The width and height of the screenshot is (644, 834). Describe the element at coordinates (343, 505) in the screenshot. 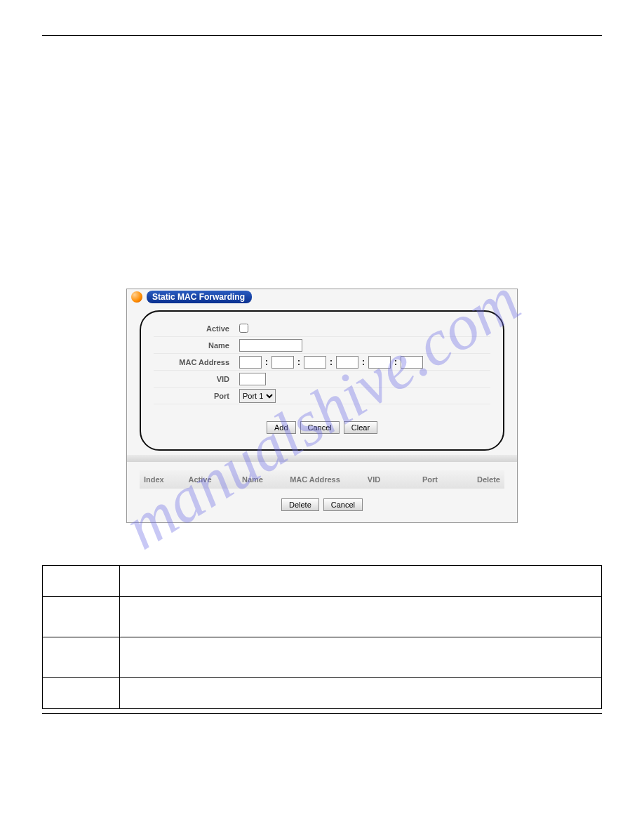

I see `cancel-button-2: Cancel` at that location.